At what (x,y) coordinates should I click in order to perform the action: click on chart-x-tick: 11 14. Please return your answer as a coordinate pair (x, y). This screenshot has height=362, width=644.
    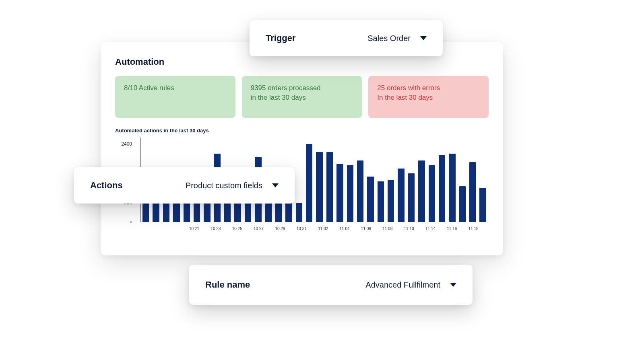
    Looking at the image, I should click on (431, 228).